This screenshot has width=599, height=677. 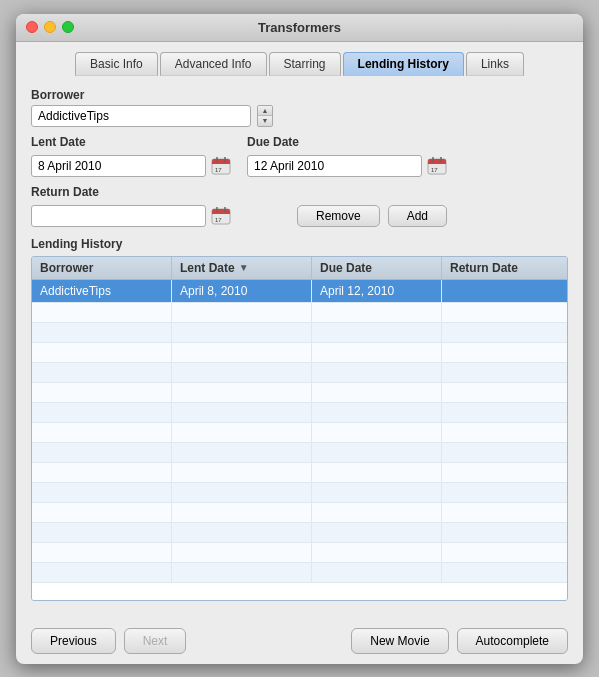 What do you see at coordinates (132, 216) in the screenshot?
I see `return-date-wrap: 17` at bounding box center [132, 216].